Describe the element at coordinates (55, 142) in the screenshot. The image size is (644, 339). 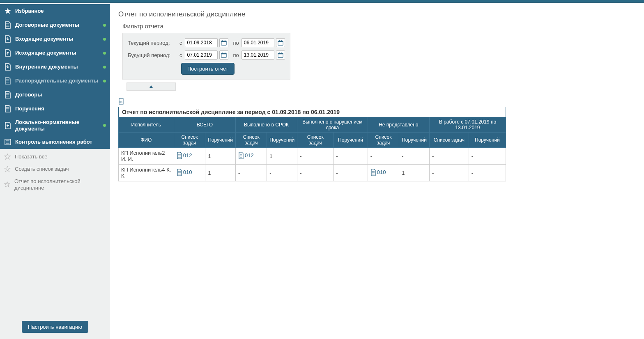
I see `sidebar-item-9: Контроль выполнения работ` at that location.